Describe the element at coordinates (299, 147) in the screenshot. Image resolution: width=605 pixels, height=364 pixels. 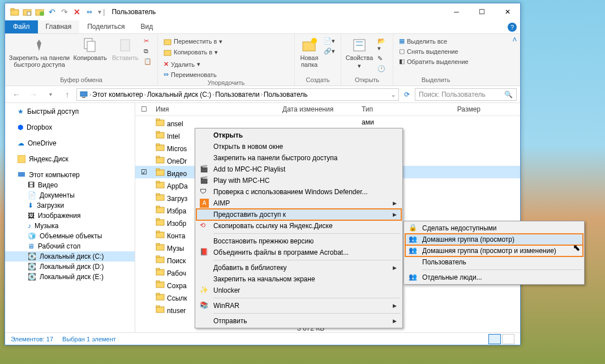
I see `ctx-open-new: Открыть в новом окне` at that location.